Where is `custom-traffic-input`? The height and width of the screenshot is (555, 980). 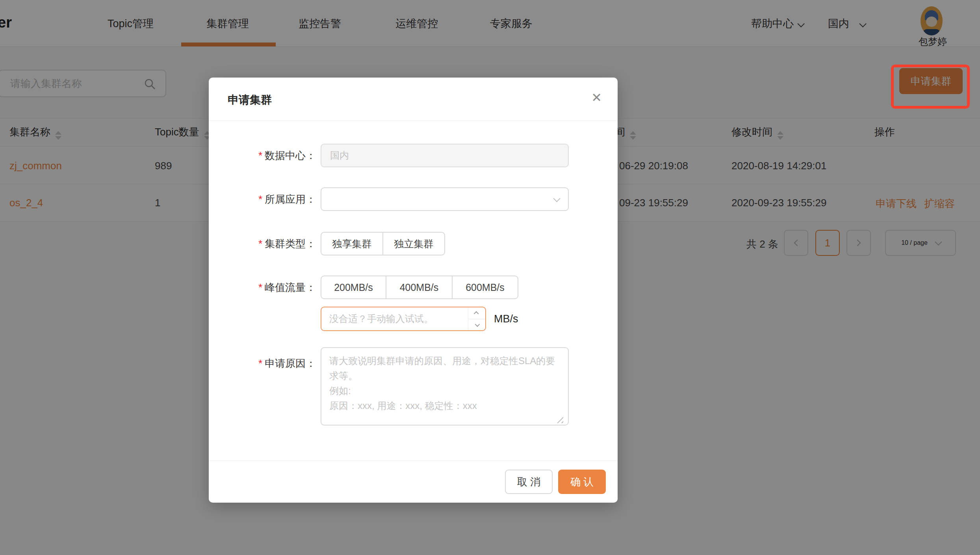
custom-traffic-input is located at coordinates (403, 319).